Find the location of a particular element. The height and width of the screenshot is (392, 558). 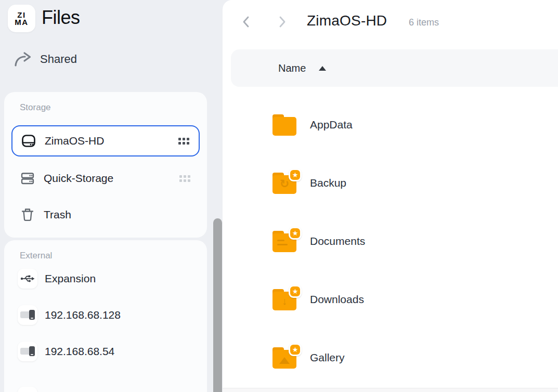

file-name: Backup is located at coordinates (328, 183).